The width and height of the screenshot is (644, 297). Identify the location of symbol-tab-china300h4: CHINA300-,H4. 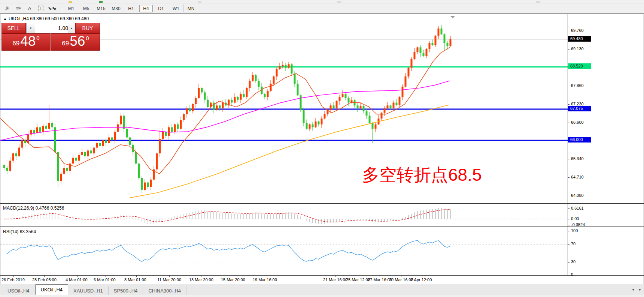
(165, 291).